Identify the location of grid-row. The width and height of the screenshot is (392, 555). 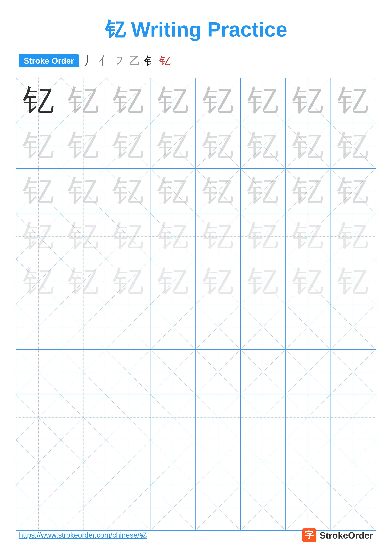
(196, 463).